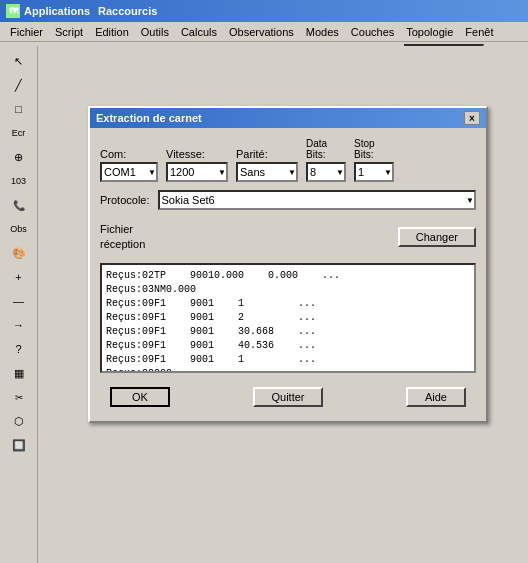  I want to click on sidebar-hex-tool: ⬡, so click(19, 421).